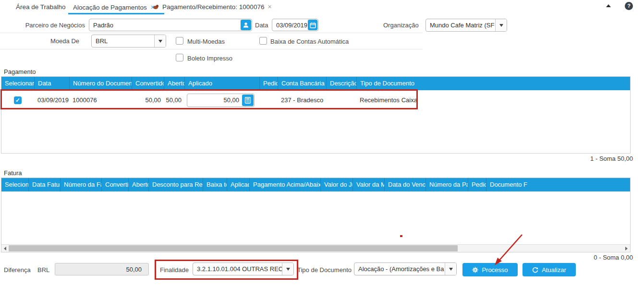 Image resolution: width=644 pixels, height=286 pixels. What do you see at coordinates (52, 83) in the screenshot?
I see `column-header: Data` at bounding box center [52, 83].